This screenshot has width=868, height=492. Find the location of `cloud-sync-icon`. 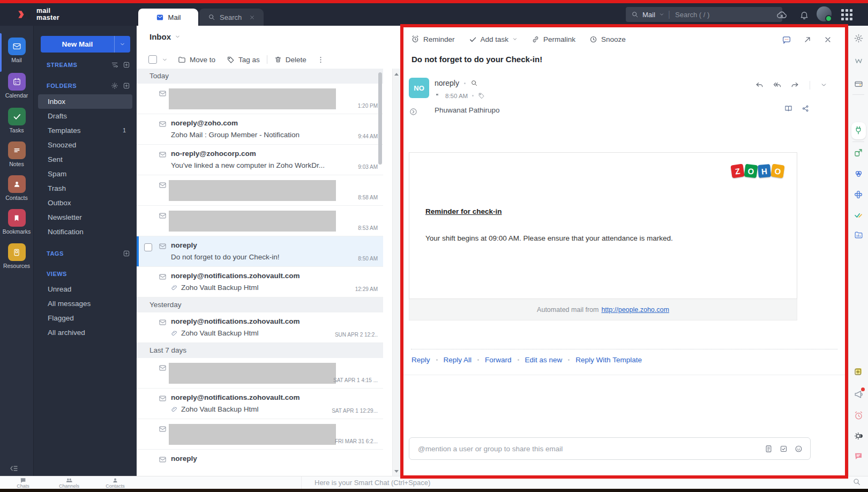

cloud-sync-icon is located at coordinates (782, 15).